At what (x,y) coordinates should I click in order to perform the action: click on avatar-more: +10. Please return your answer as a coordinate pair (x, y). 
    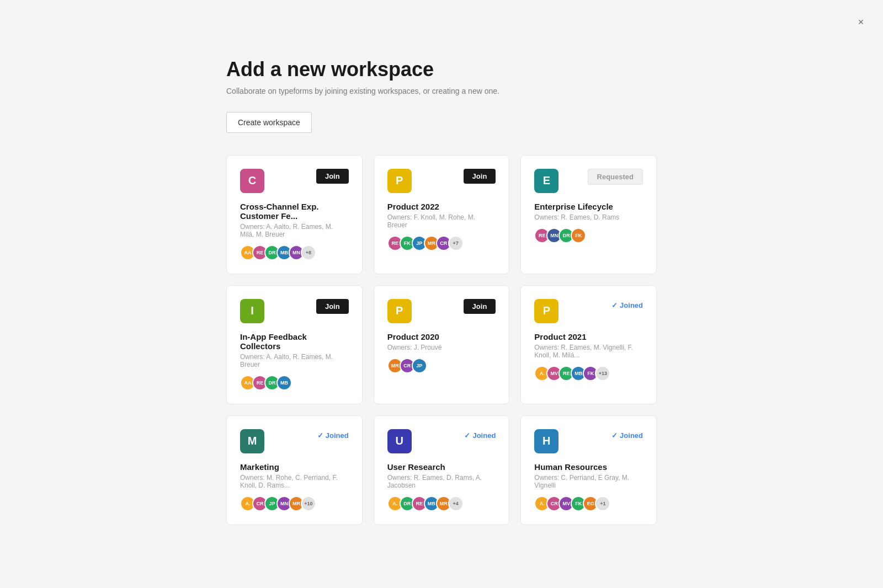
    Looking at the image, I should click on (308, 504).